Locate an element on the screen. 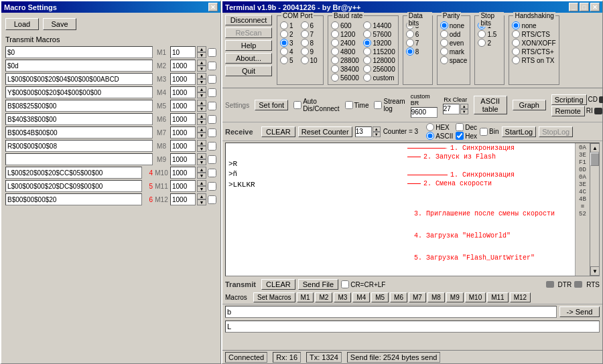 The width and height of the screenshot is (603, 364). sb-15-radio is located at coordinates (482, 34).